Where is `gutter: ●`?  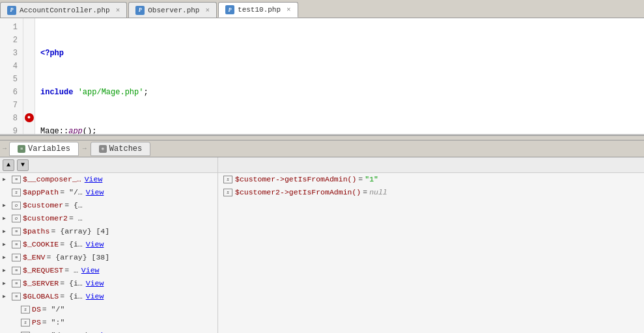
gutter: ● is located at coordinates (29, 76).